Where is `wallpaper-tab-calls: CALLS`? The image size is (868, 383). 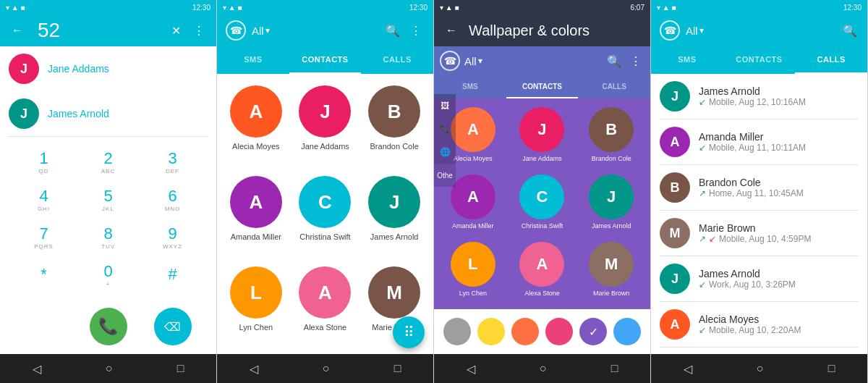
wallpaper-tab-calls: CALLS is located at coordinates (614, 87).